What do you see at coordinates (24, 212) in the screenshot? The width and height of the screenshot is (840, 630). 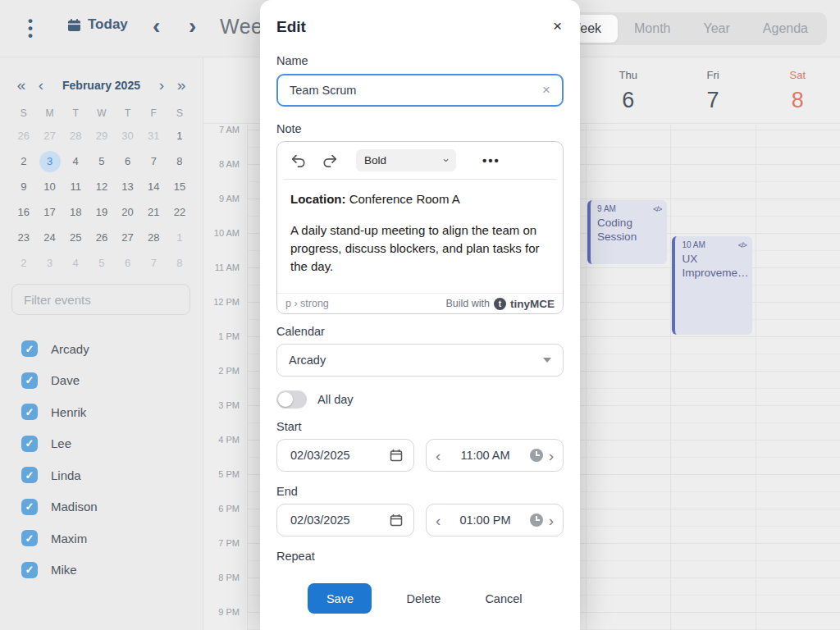 I see `mini-cal-date: 16` at bounding box center [24, 212].